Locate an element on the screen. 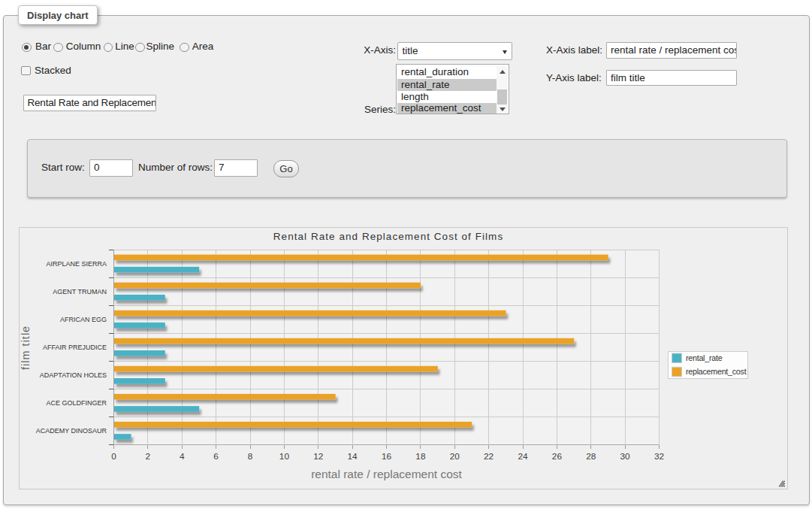 This screenshot has height=512, width=812. svg-text: 20 is located at coordinates (455, 456).